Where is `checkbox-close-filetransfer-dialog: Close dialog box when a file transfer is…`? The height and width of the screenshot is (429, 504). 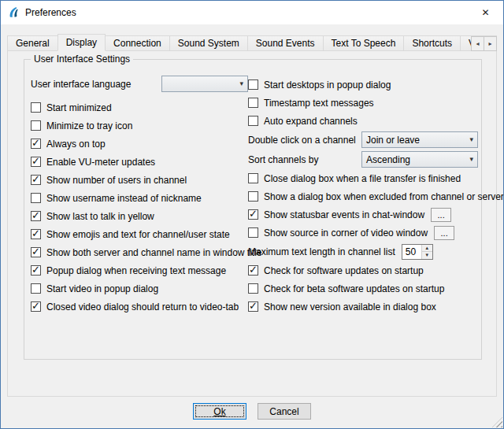 checkbox-close-filetransfer-dialog: Close dialog box when a file transfer is… is located at coordinates (363, 178).